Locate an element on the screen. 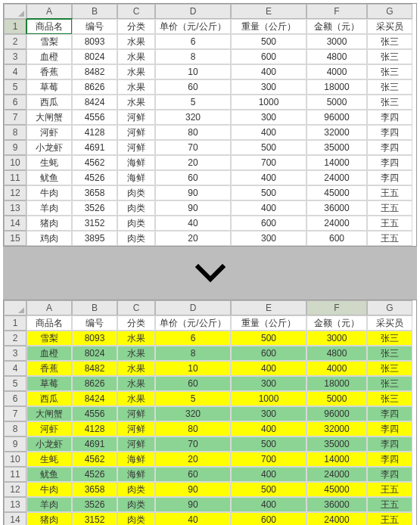 This screenshot has height=525, width=420. cell-r4-amount: 4000 is located at coordinates (337, 72).